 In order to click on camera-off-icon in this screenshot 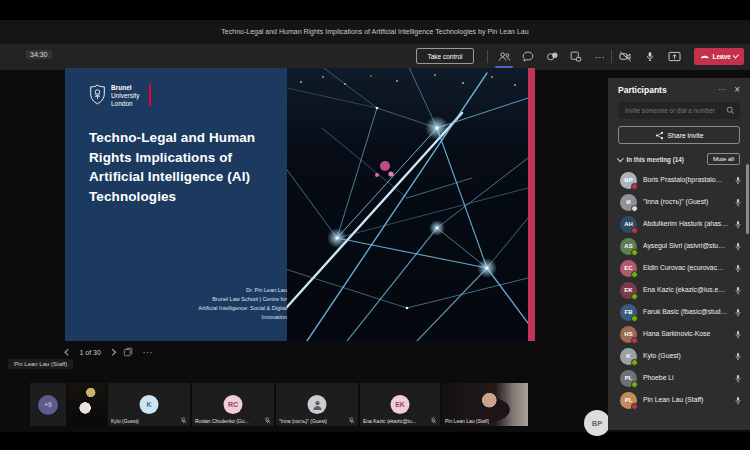, I will do `click(625, 56)`.